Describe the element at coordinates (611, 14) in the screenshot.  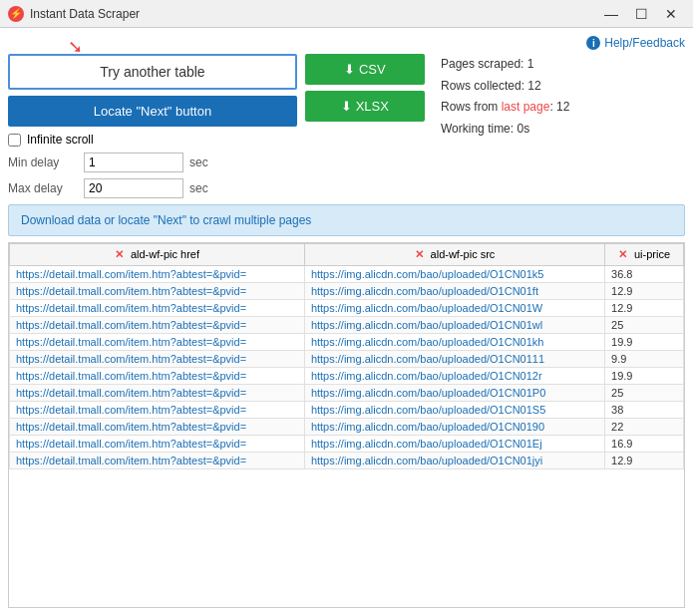
I see `minimize-button: —` at that location.